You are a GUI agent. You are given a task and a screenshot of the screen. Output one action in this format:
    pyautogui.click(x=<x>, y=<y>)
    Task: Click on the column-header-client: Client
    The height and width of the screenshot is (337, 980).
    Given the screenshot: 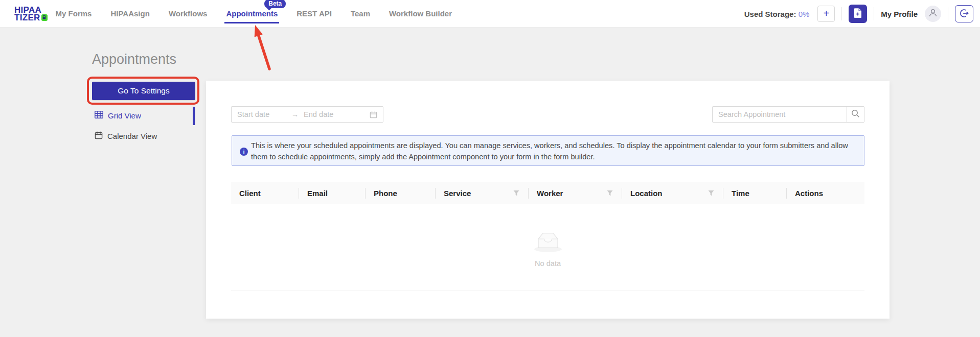 What is the action you would take?
    pyautogui.click(x=265, y=193)
    